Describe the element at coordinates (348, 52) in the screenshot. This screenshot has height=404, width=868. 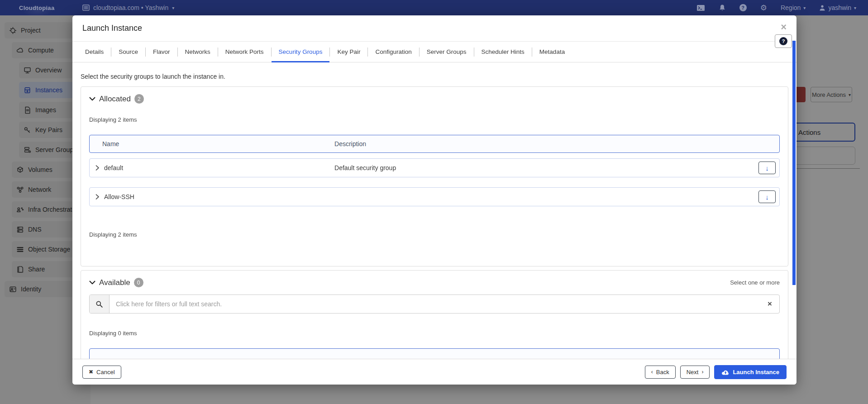
I see `tab-key-pair: Key Pair` at that location.